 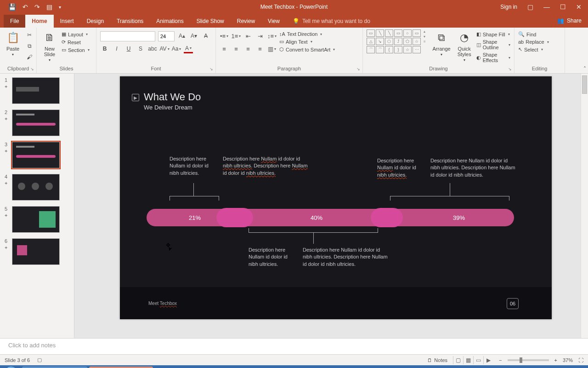 I want to click on collapse-ribbon-icon: ˄, so click(x=585, y=69).